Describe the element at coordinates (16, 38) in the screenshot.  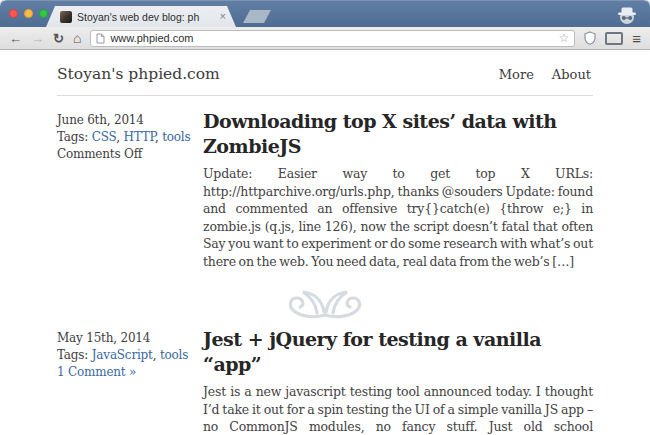
I see `back-icon: ←` at that location.